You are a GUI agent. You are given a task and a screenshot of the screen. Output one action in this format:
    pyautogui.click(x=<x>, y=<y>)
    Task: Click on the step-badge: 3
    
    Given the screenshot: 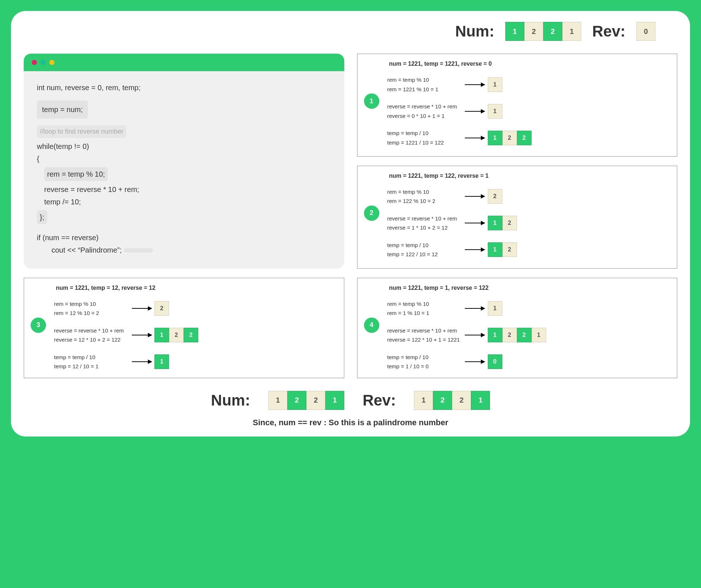 What is the action you would take?
    pyautogui.click(x=38, y=325)
    